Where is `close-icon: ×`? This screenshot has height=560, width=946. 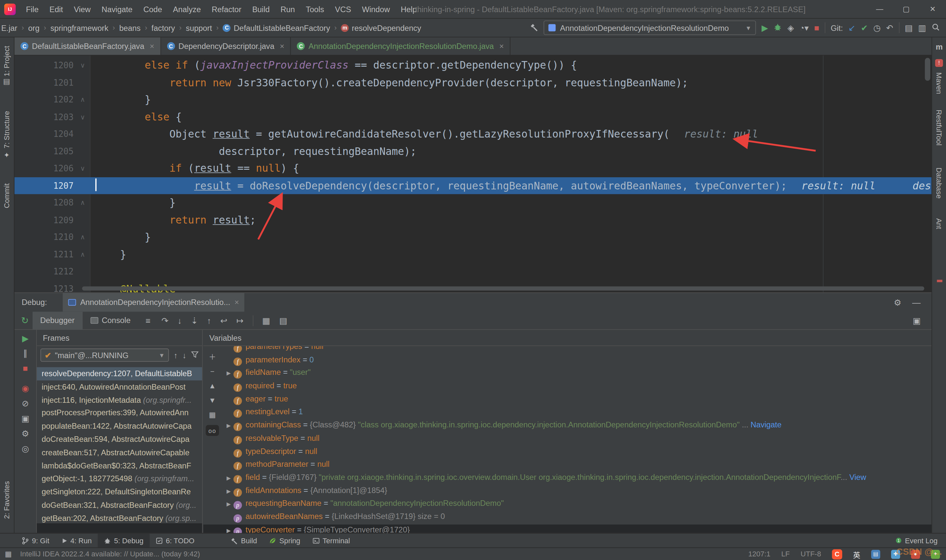
close-icon: × is located at coordinates (237, 302).